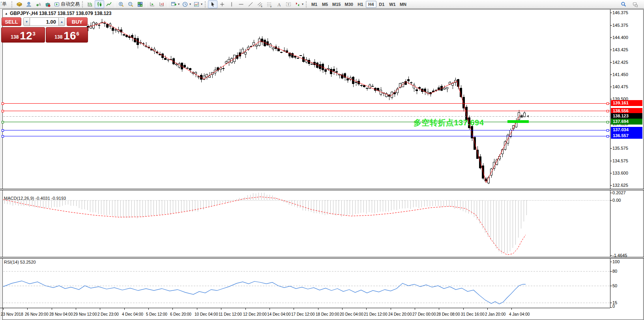 The height and width of the screenshot is (320, 644). What do you see at coordinates (615, 271) in the screenshot?
I see `rsi-tick-label: 80` at bounding box center [615, 271].